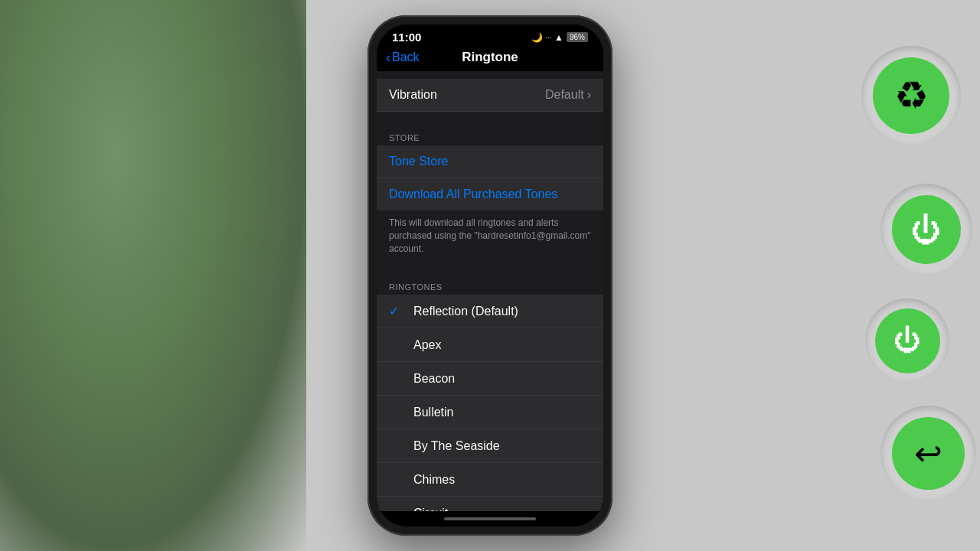 The height and width of the screenshot is (551, 980). I want to click on empty-check-6: ✓, so click(397, 508).